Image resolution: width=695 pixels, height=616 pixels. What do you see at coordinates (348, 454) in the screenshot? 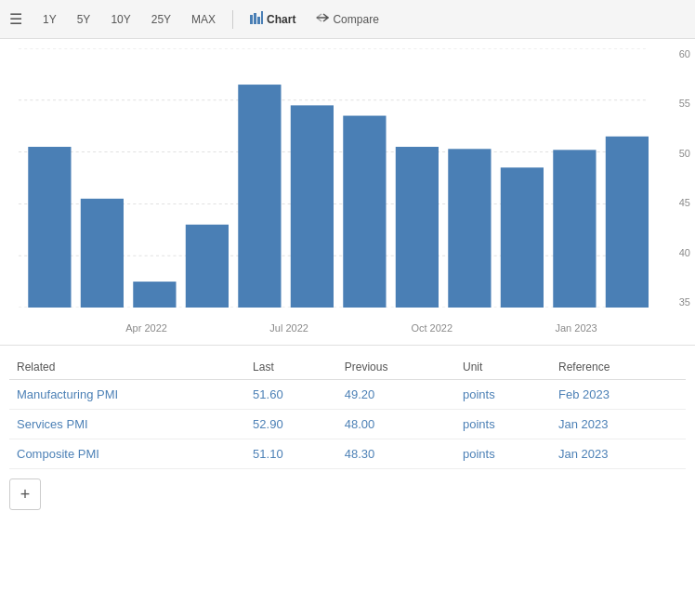
I see `table-row: Composite PMI 51.10 48.30 points Jan 202…` at bounding box center [348, 454].